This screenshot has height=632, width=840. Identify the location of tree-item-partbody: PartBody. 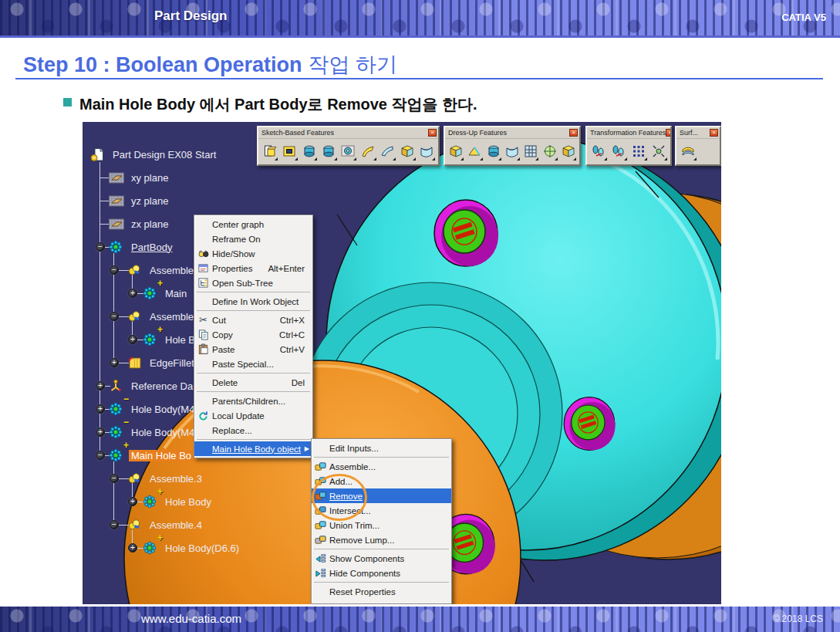
(142, 247).